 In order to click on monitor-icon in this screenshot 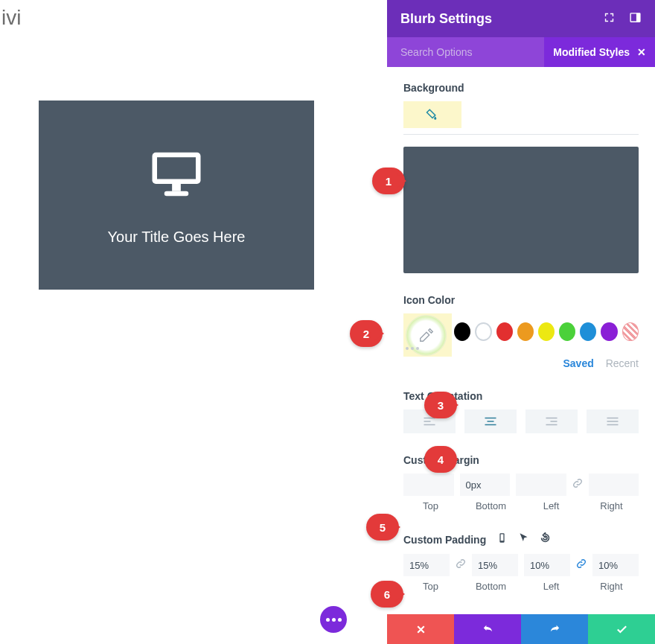, I will do `click(176, 174)`.